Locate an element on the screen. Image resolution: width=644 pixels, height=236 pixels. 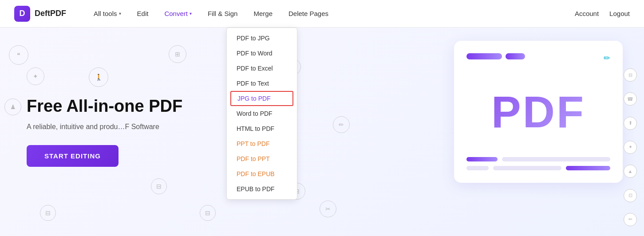
sidebar-circle-1: ⊟ is located at coordinates (630, 75).